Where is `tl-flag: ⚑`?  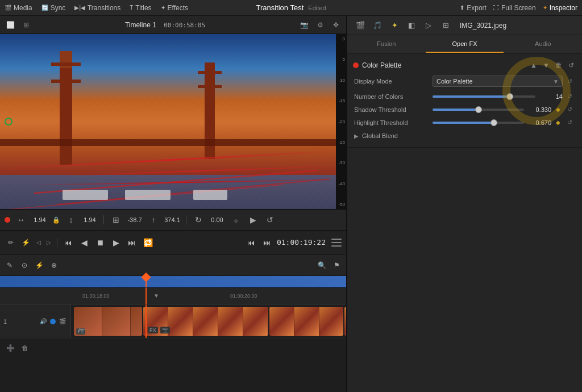 tl-flag: ⚑ is located at coordinates (336, 265).